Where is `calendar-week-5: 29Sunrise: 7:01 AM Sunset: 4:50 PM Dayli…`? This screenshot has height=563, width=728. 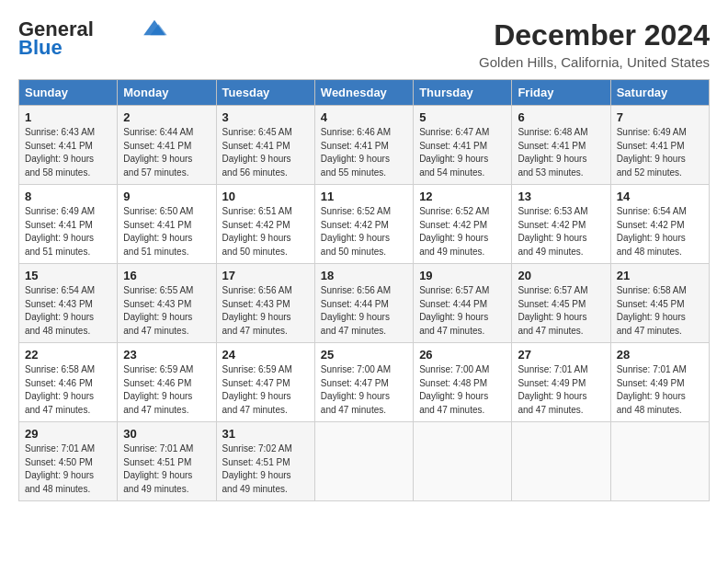
calendar-week-5: 29Sunrise: 7:01 AM Sunset: 4:50 PM Dayli… is located at coordinates (364, 462).